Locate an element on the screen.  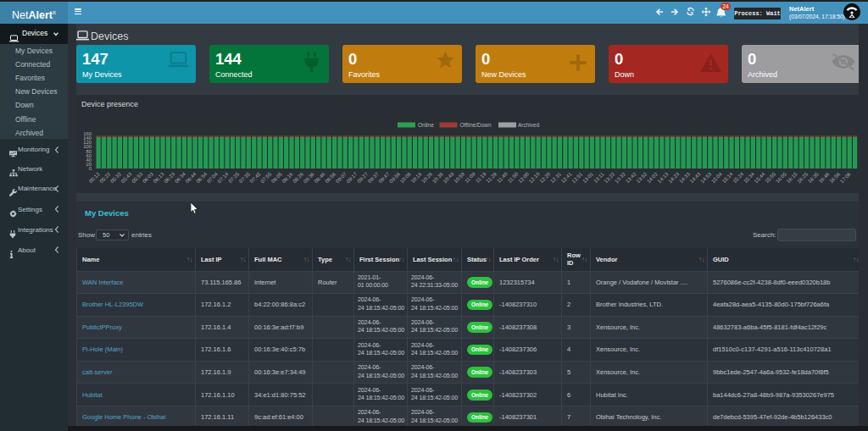
svg-text: 13:32 is located at coordinates (620, 178).